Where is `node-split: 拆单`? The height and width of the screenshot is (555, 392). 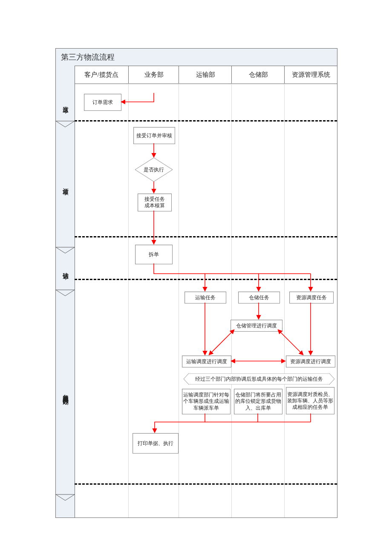 node-split: 拆单 is located at coordinates (154, 254).